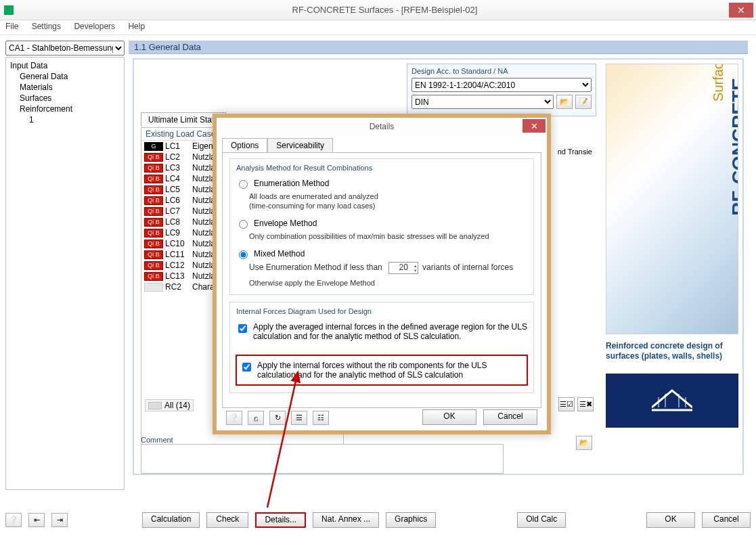 Image resolution: width=756 pixels, height=540 pixels. Describe the element at coordinates (244, 254) in the screenshot. I see `radio-mixed` at that location.